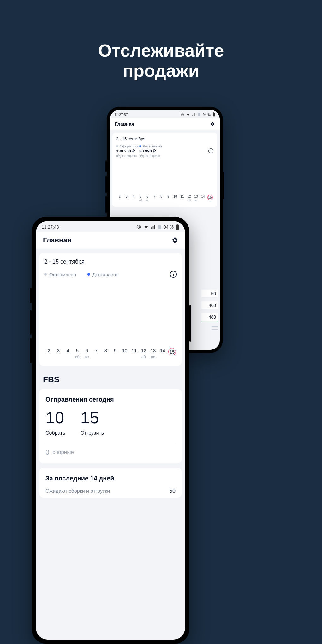  What do you see at coordinates (110, 491) in the screenshot?
I see `last14-row-awaiting: Ожидают сборки и отгрузки 50` at bounding box center [110, 491].